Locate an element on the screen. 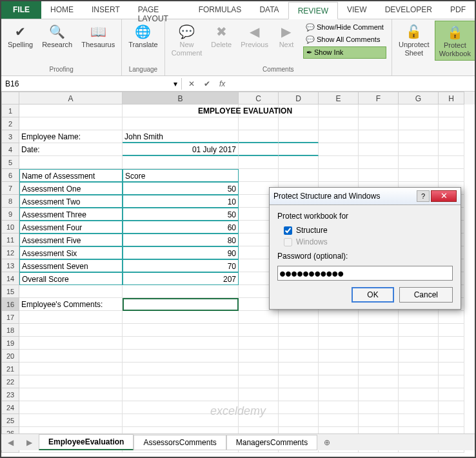 The image size is (476, 458). sheet-tab-assessors: AssessorsComments is located at coordinates (179, 443).